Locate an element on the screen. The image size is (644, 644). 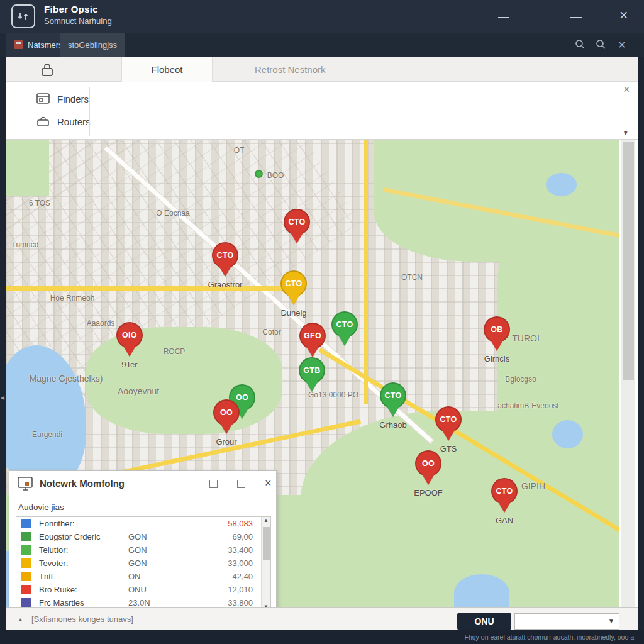
map-place-label: Aaaords is located at coordinates (101, 323).